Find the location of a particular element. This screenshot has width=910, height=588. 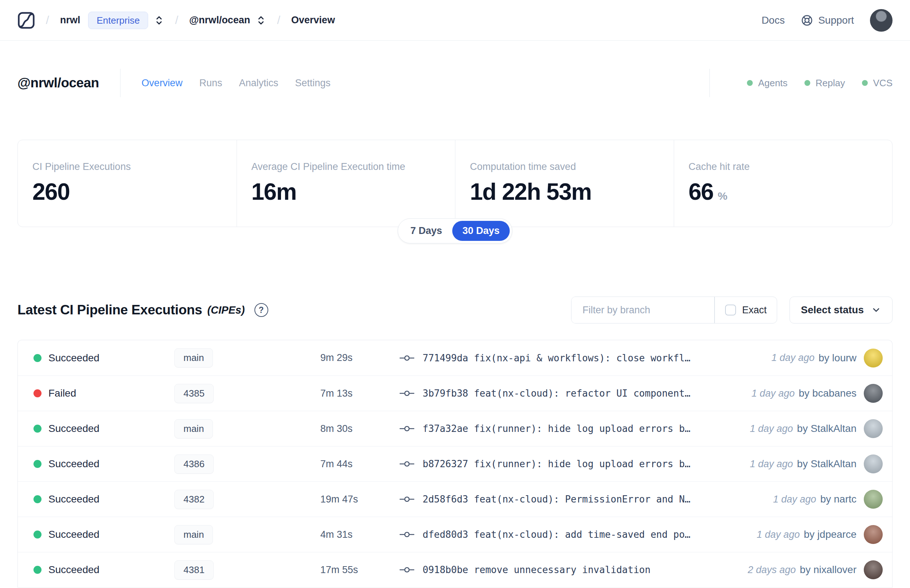

service-vcs: VCS is located at coordinates (877, 83).